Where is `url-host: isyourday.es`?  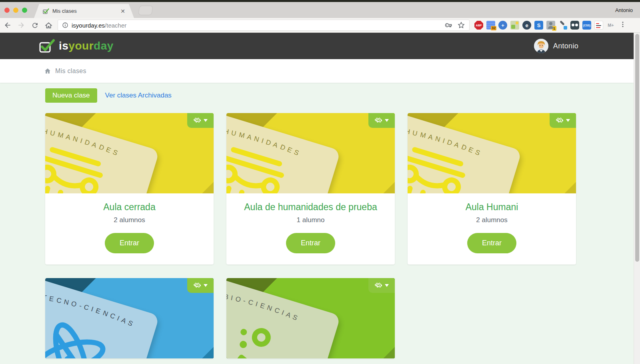
url-host: isyourday.es is located at coordinates (88, 26).